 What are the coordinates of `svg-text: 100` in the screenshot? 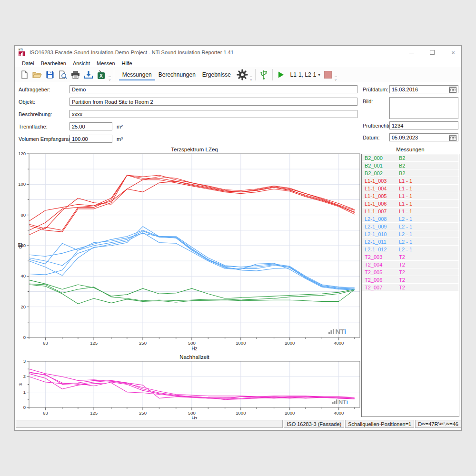 It's located at (22, 184).